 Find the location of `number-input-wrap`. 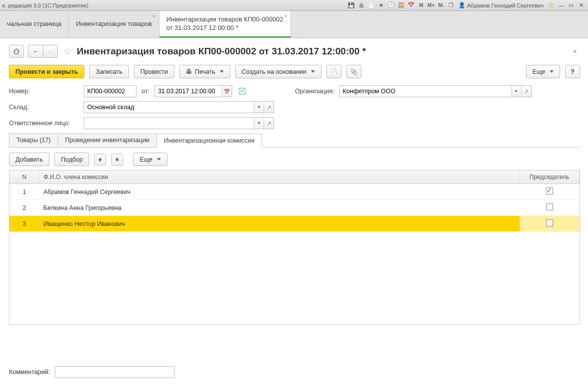

number-input-wrap is located at coordinates (110, 91).